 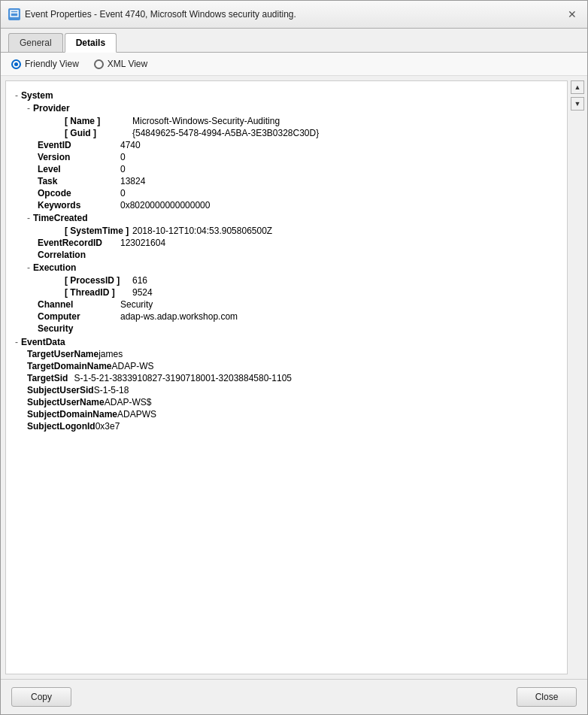 I want to click on version-label: Version, so click(x=68, y=157).